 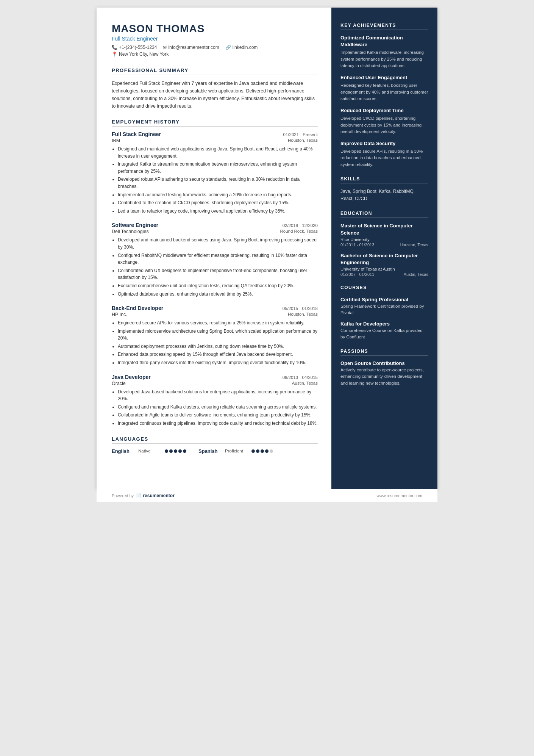 I want to click on achievement-name: Reduced Deployment Time, so click(x=384, y=111).